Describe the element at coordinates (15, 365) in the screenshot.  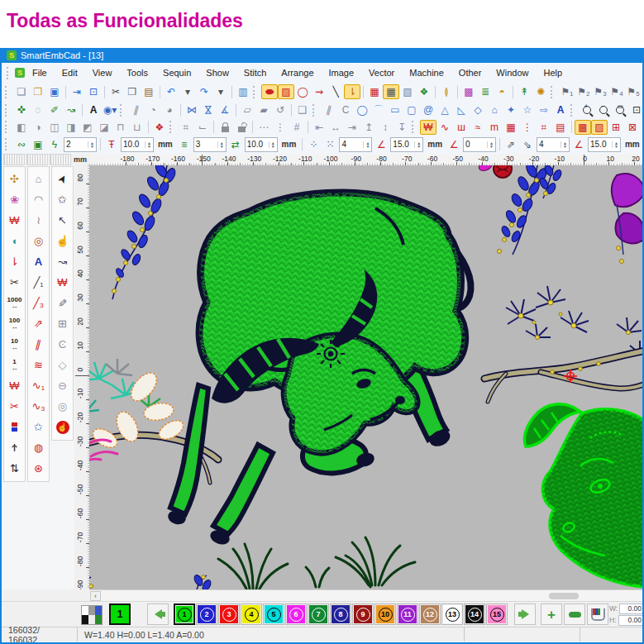
I see `move-1-tool: 1↔` at that location.